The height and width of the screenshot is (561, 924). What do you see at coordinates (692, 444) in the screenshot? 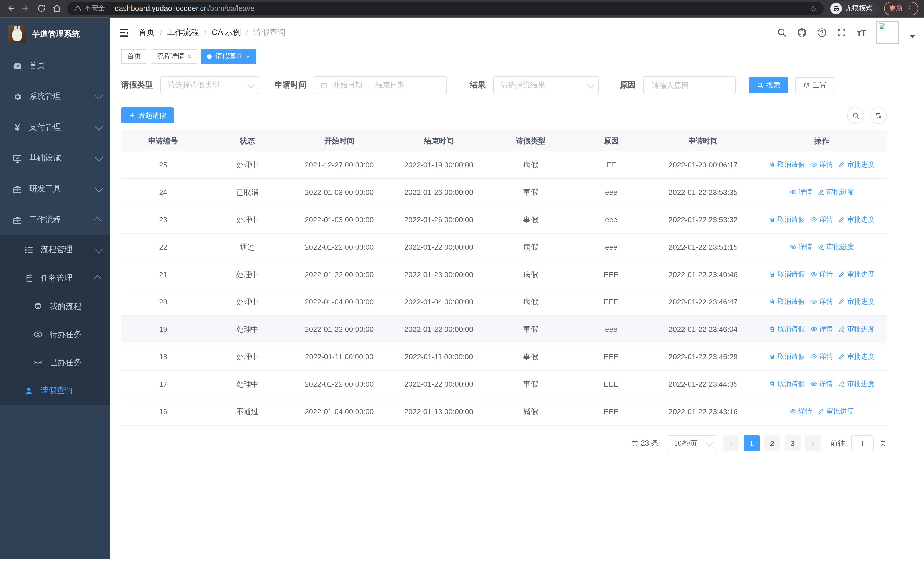
I see `page-size-select: 10条/页` at bounding box center [692, 444].